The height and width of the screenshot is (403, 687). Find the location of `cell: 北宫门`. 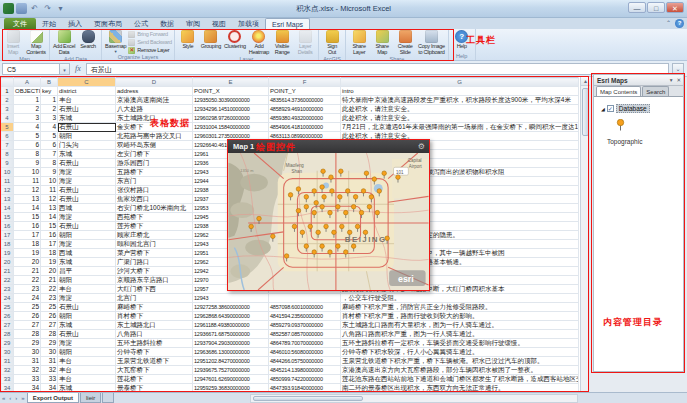

cell: 北宫门 is located at coordinates (154, 298).